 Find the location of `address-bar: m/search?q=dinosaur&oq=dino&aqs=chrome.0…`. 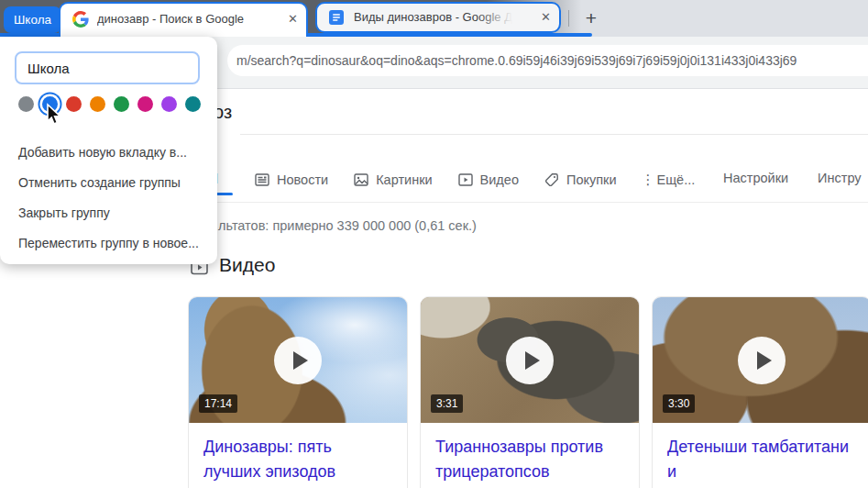

address-bar: m/search?q=dinosaur&oq=dino&aqs=chrome.0… is located at coordinates (548, 61).